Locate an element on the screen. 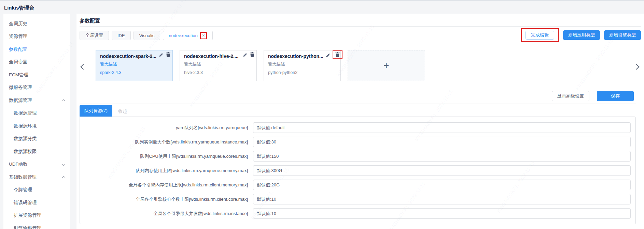 The height and width of the screenshot is (229, 644). engine-card: nodeexecution-python... 暂无描述 python-pyth… is located at coordinates (302, 65).